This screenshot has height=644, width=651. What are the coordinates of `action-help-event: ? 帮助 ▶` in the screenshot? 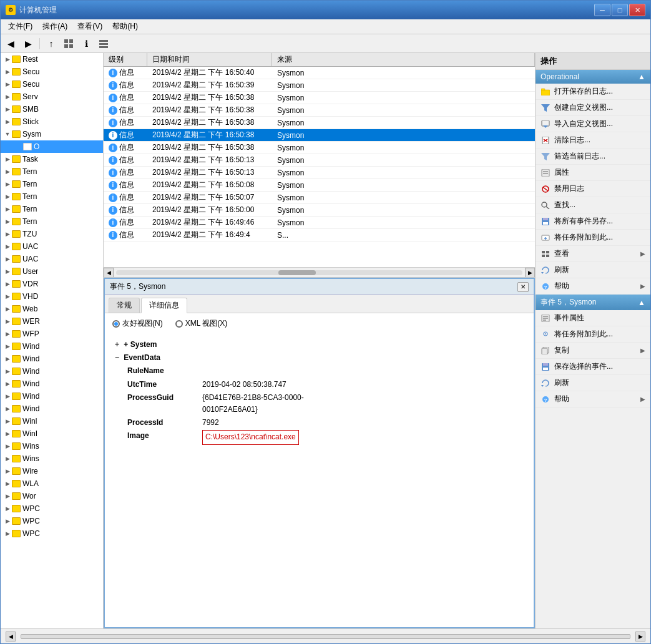 It's located at (593, 399).